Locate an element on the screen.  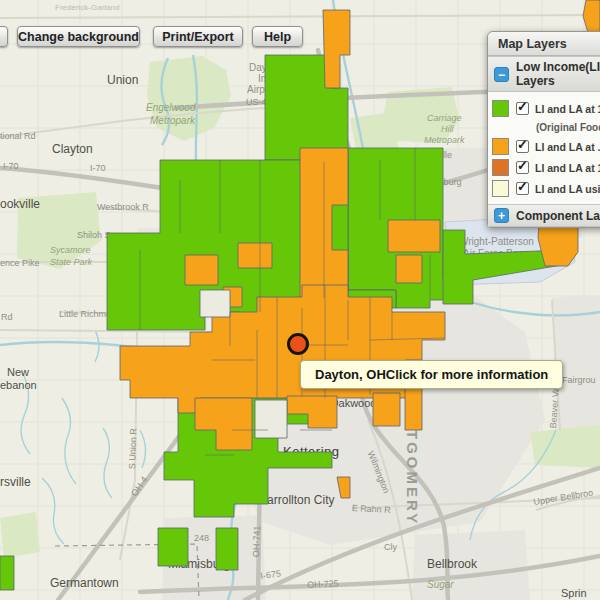
map-label: Air Force Base is located at coordinates (496, 254).